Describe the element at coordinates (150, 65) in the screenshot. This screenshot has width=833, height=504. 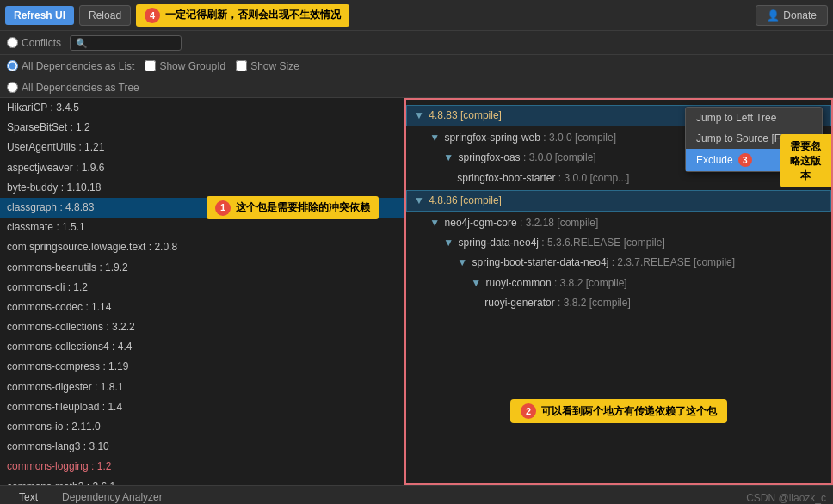
I see `show-groupid-check` at that location.